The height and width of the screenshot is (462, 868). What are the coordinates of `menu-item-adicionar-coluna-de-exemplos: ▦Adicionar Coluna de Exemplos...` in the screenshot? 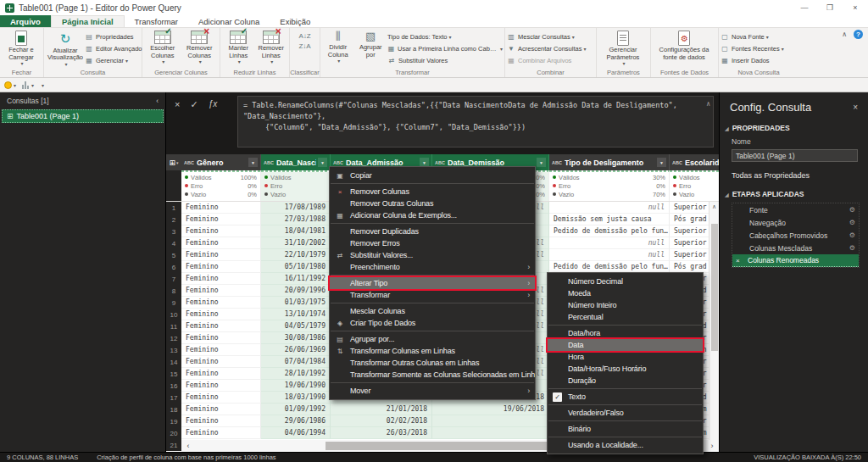 It's located at (432, 215).